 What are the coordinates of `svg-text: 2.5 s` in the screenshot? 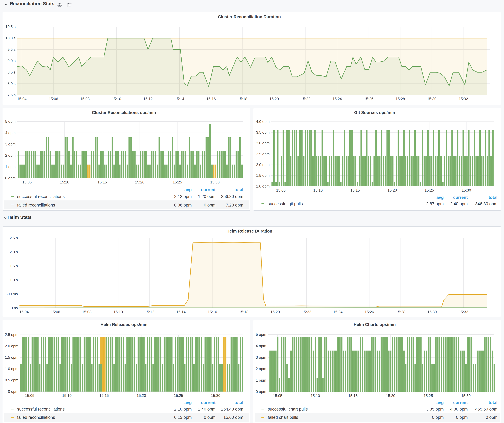 It's located at (14, 238).